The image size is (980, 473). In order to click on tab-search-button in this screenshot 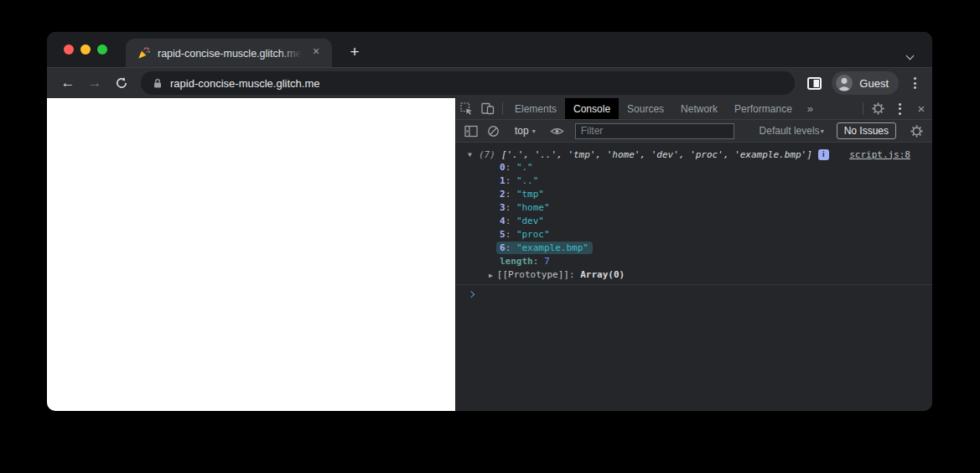, I will do `click(912, 52)`.